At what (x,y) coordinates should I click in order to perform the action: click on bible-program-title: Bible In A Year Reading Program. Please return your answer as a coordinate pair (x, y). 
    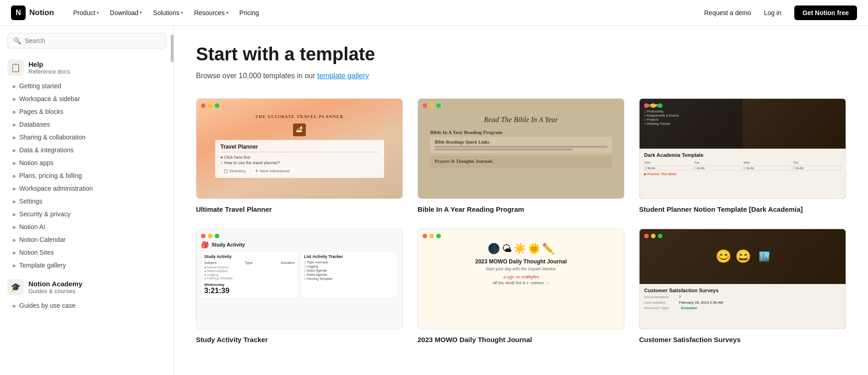
    Looking at the image, I should click on (521, 132).